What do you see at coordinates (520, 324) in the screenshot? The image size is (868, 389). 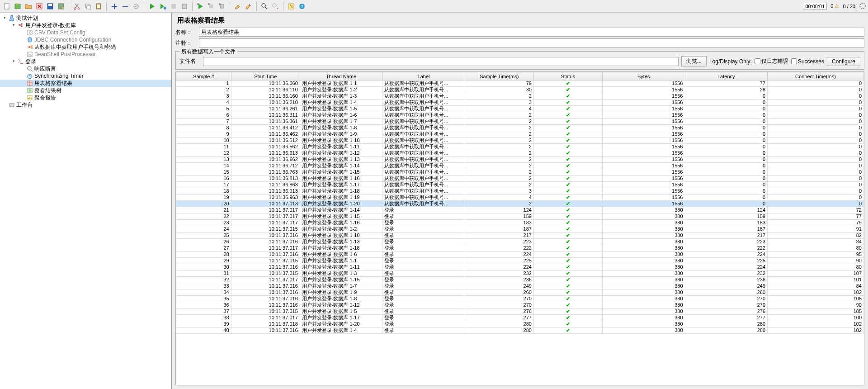 I see `table-row: 3910:11:37.018用户并发登录-数据库 1-20登录280✔38028…` at bounding box center [520, 324].